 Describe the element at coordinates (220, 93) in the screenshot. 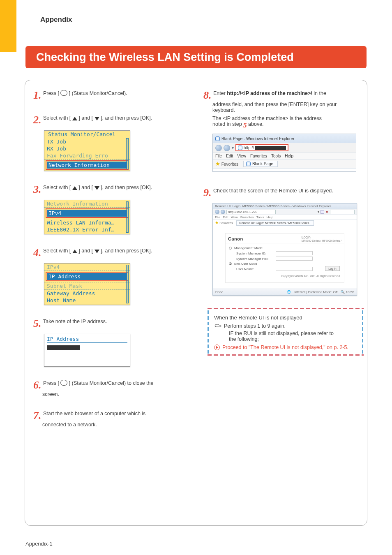

I see `text: Enter` at that location.